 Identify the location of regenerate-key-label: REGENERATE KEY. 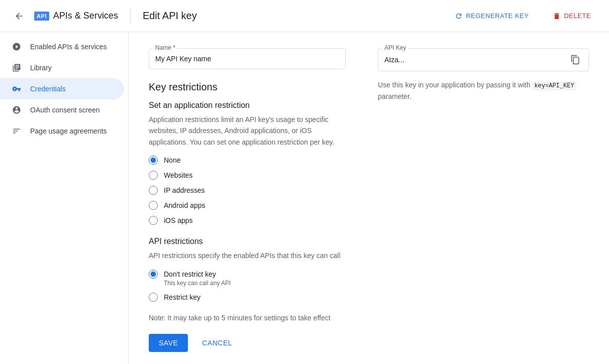
(497, 16).